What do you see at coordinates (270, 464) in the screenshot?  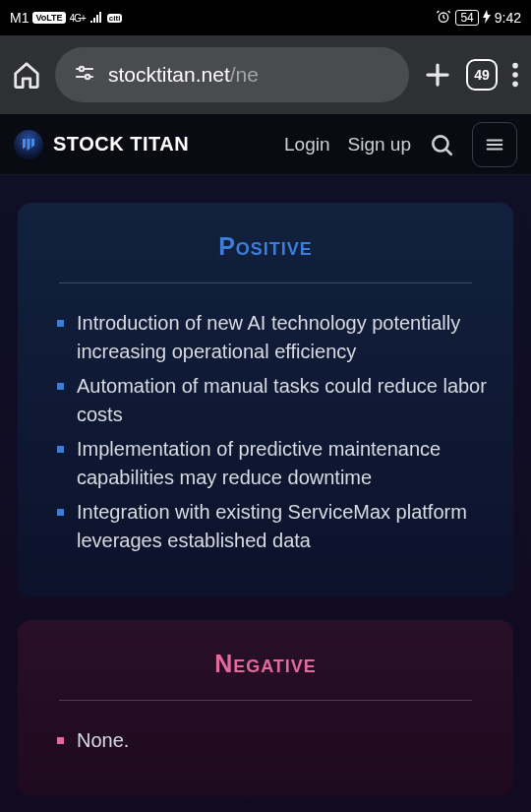 I see `list-item: Implementation of predictive maintenance…` at bounding box center [270, 464].